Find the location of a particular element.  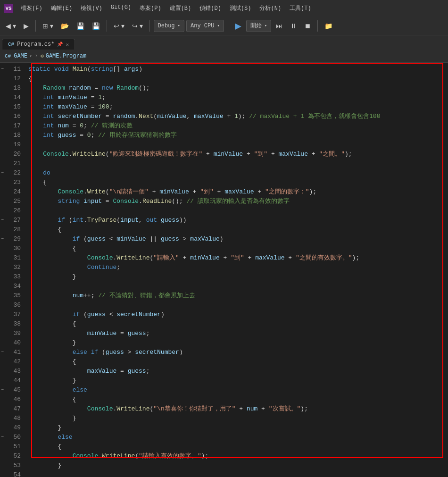

line-30: 30 is located at coordinates (12, 249).